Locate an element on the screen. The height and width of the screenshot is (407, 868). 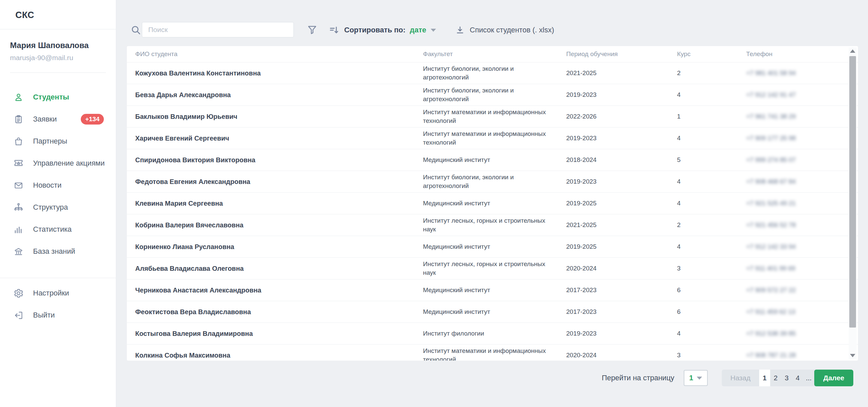
student-name: Бевза Дарья Александровна is located at coordinates (279, 95).